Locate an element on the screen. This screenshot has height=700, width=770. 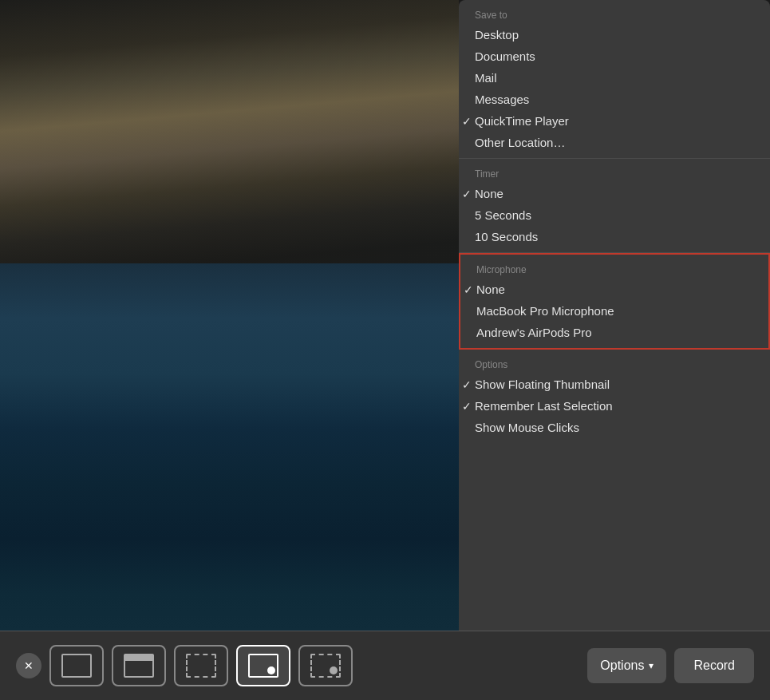
options-button: Options ▾ is located at coordinates (627, 666).